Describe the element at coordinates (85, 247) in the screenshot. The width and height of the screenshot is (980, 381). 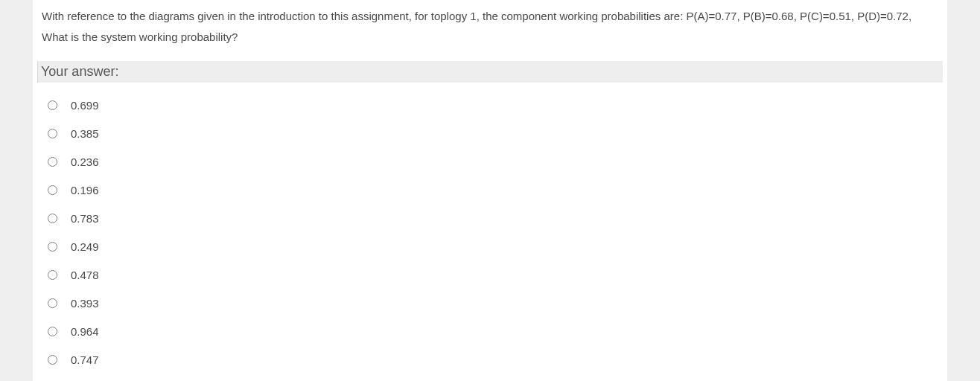
I see `option-label: 0.249` at that location.